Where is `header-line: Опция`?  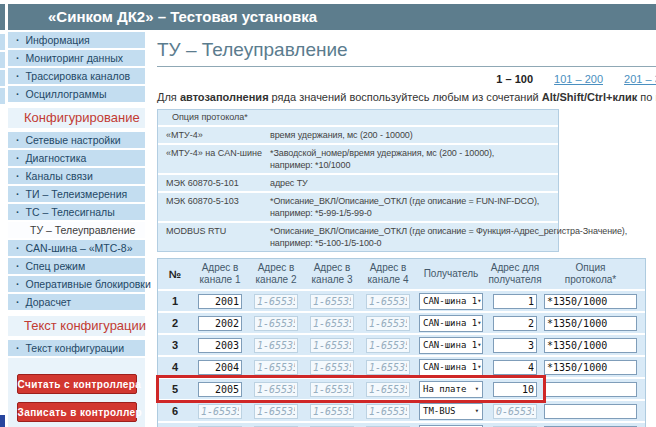 header-line: Опция is located at coordinates (590, 268).